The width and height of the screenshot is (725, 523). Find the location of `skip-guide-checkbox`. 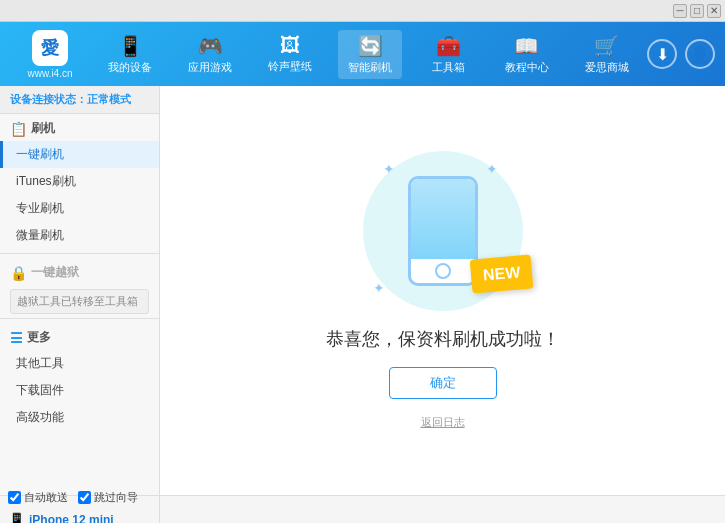

skip-guide-checkbox is located at coordinates (84, 498).